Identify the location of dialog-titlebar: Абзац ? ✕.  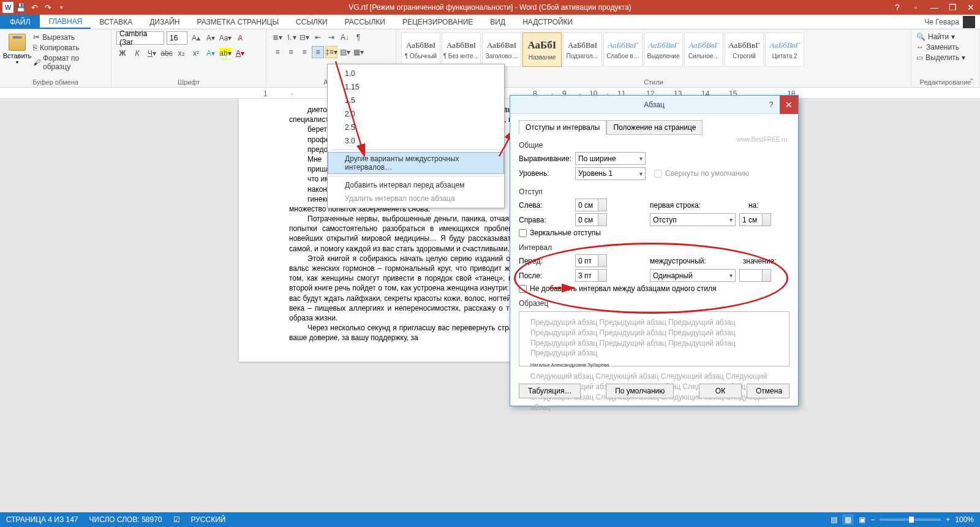
(654, 105).